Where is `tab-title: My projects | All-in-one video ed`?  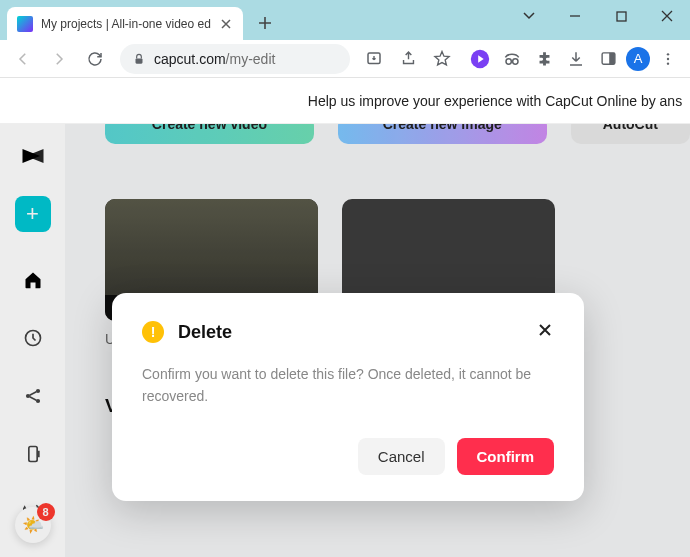 tab-title: My projects | All-in-one video ed is located at coordinates (126, 24).